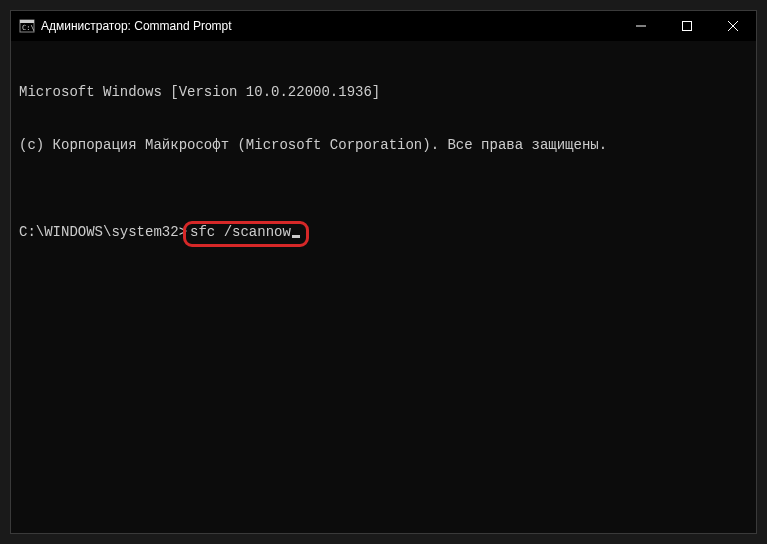  I want to click on text-cursor, so click(296, 236).